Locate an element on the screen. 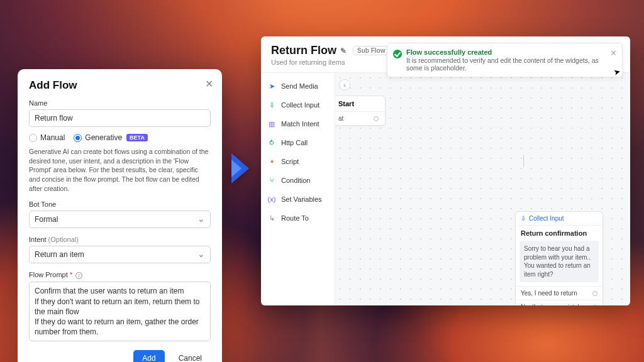 The width and height of the screenshot is (644, 362). widget-icon: ▥ is located at coordinates (272, 124).